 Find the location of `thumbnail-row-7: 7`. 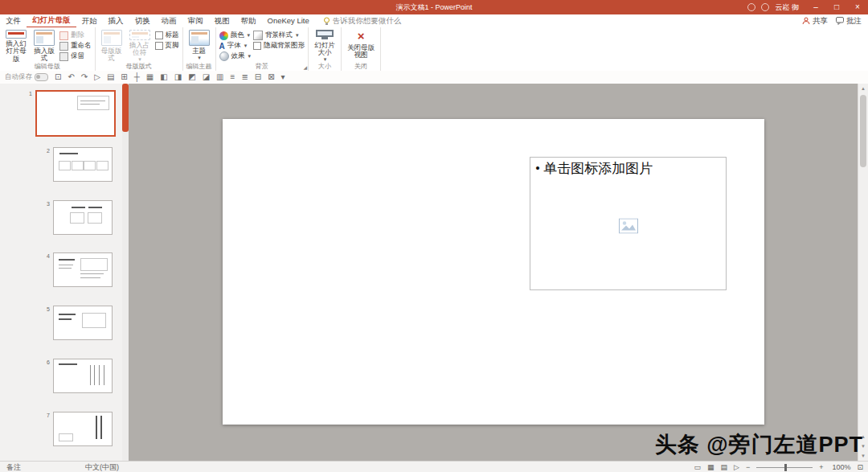

thumbnail-row-7: 7 is located at coordinates (77, 429).